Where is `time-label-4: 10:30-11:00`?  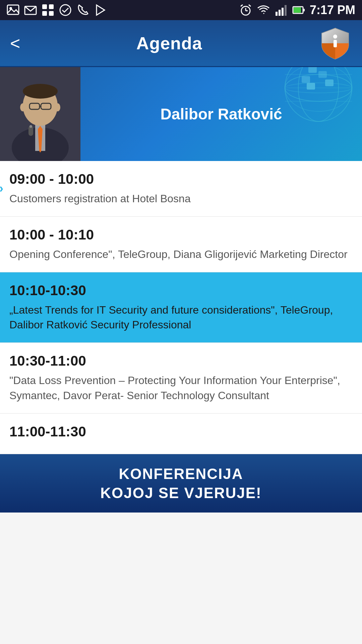 time-label-4: 10:30-11:00 is located at coordinates (181, 361).